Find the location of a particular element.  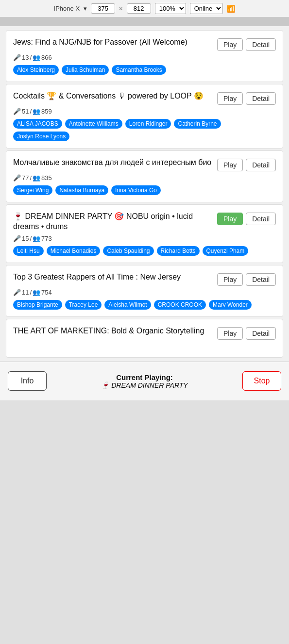

mic-icon-3: 🎤 is located at coordinates (17, 178).